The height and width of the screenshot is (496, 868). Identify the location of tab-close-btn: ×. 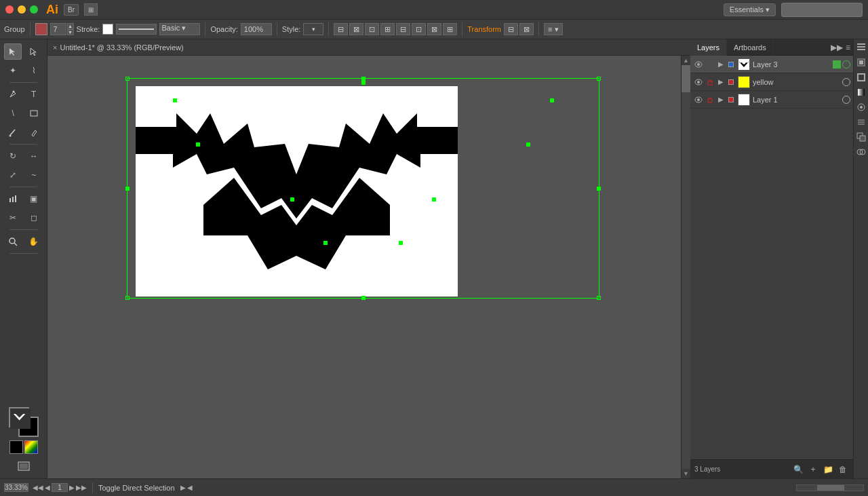
(55, 47).